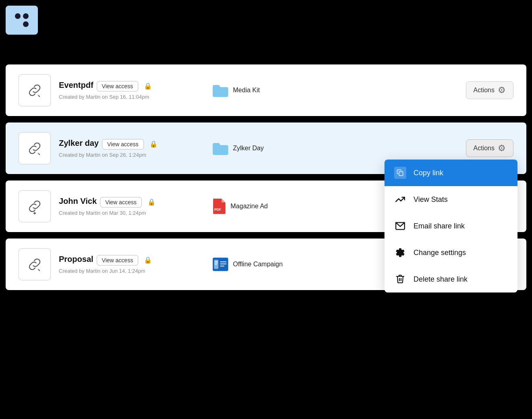  What do you see at coordinates (400, 173) in the screenshot?
I see `copy-svg` at bounding box center [400, 173].